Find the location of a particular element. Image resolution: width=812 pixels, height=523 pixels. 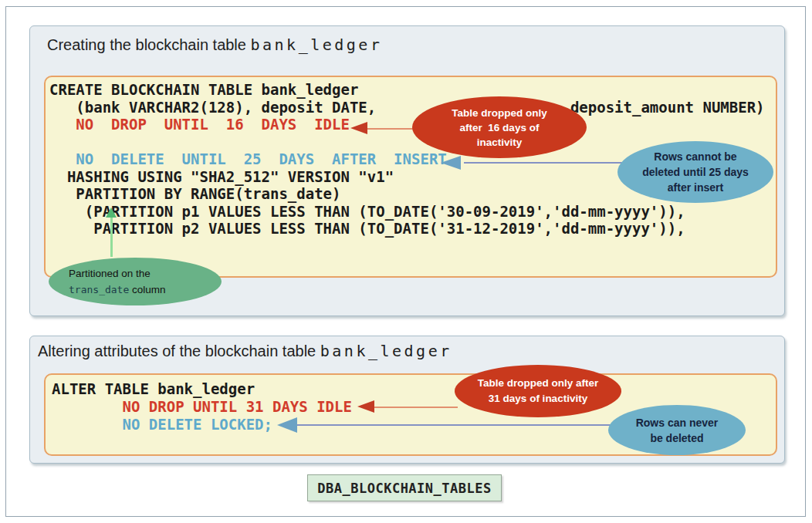

code-line: CREATE BLOCKCHAIN TABLE bank_ledger is located at coordinates (408, 89).